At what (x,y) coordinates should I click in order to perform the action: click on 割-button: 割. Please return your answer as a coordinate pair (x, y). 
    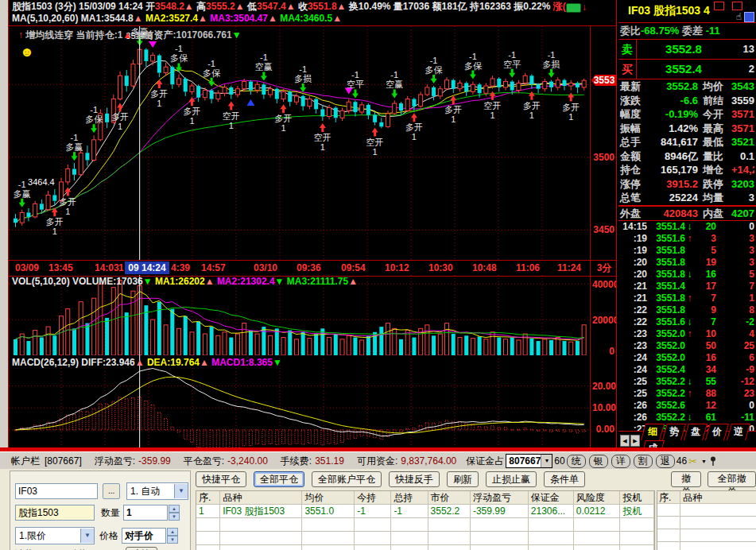
    Looking at the image, I should click on (643, 461).